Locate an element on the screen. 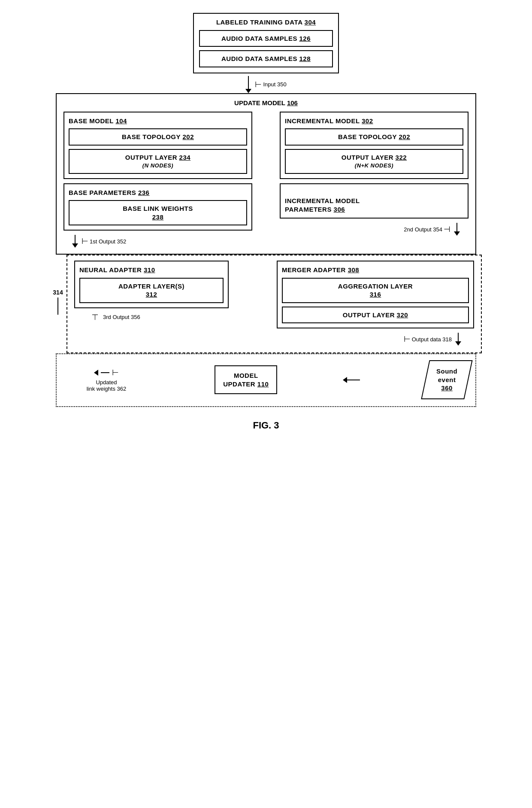  top-section: LABELED TRAINING DATA 304 AUDIO DATA SAM… is located at coordinates (266, 53).